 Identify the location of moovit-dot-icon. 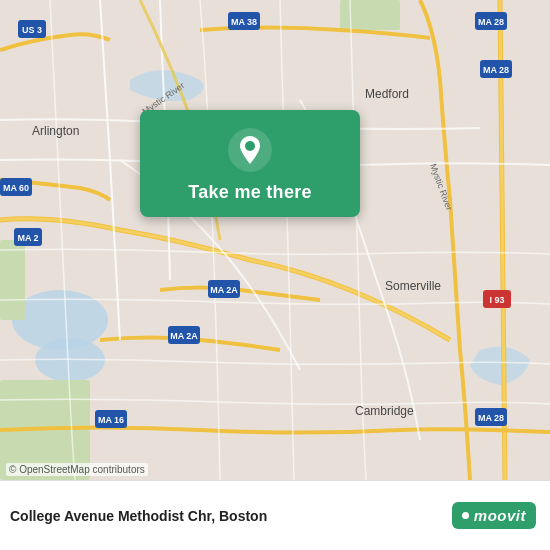
(466, 516).